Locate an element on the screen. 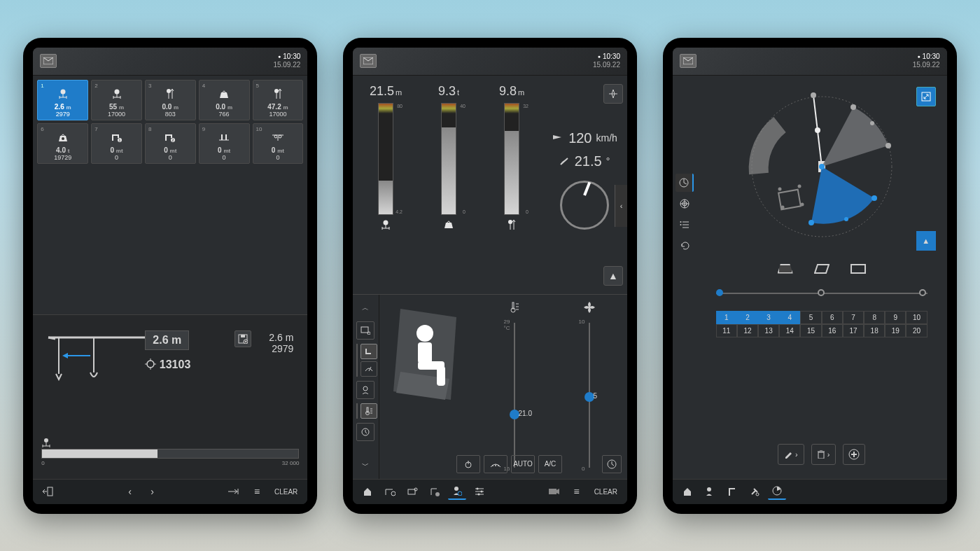 Image resolution: width=980 pixels, height=551 pixels. zone-step-slider is located at coordinates (822, 294).